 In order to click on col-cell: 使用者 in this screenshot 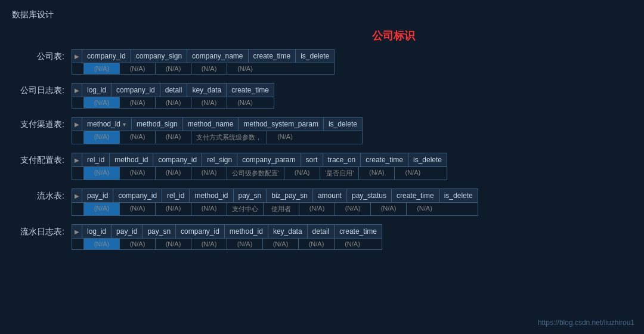, I will do `click(281, 209)`.